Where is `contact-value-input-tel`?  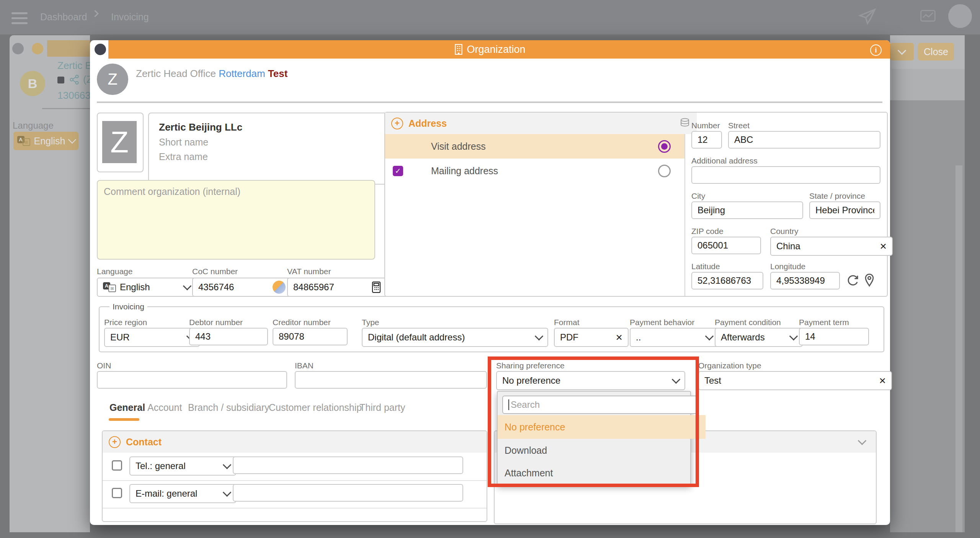 contact-value-input-tel is located at coordinates (348, 465).